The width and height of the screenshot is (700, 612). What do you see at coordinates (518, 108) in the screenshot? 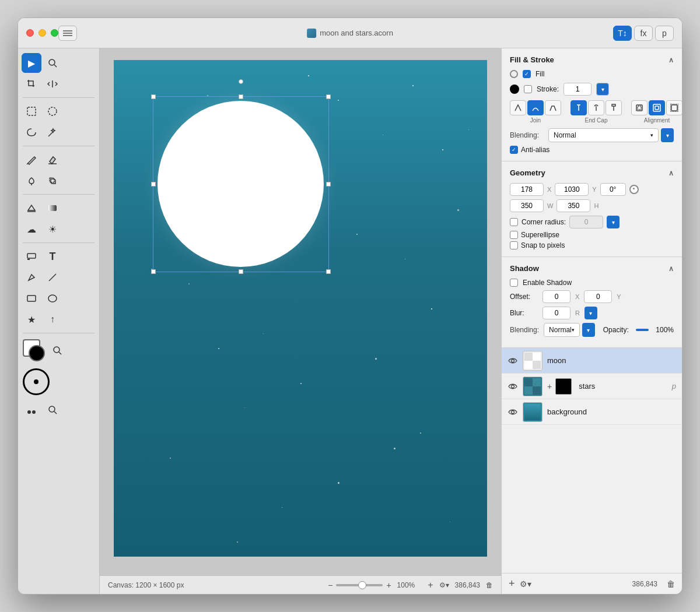
I see `join-miter-btn` at bounding box center [518, 108].